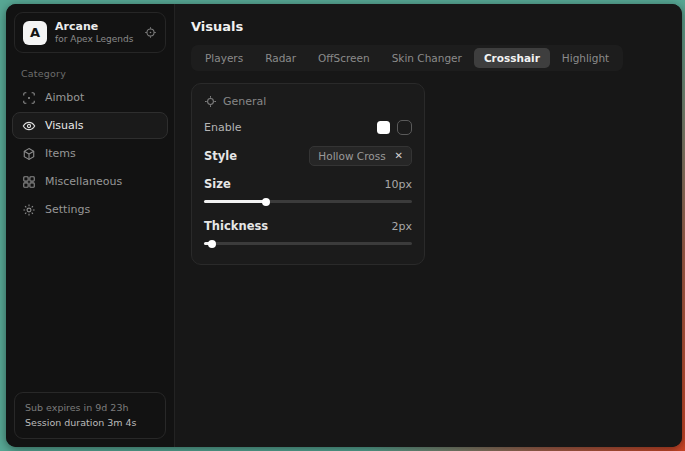 The width and height of the screenshot is (685, 451). Describe the element at coordinates (29, 182) in the screenshot. I see `grid-icon` at that location.